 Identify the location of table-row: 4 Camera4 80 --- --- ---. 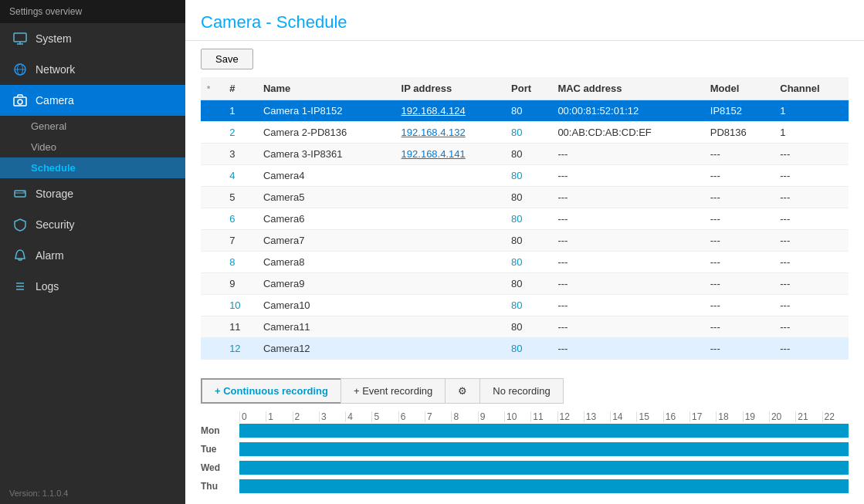
(525, 176).